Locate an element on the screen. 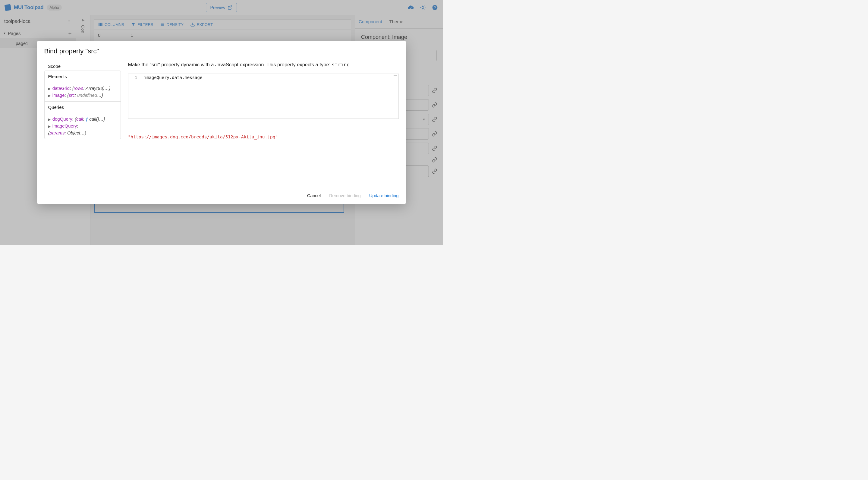 The height and width of the screenshot is (480, 868). editor-gutter: 1 is located at coordinates (135, 96).